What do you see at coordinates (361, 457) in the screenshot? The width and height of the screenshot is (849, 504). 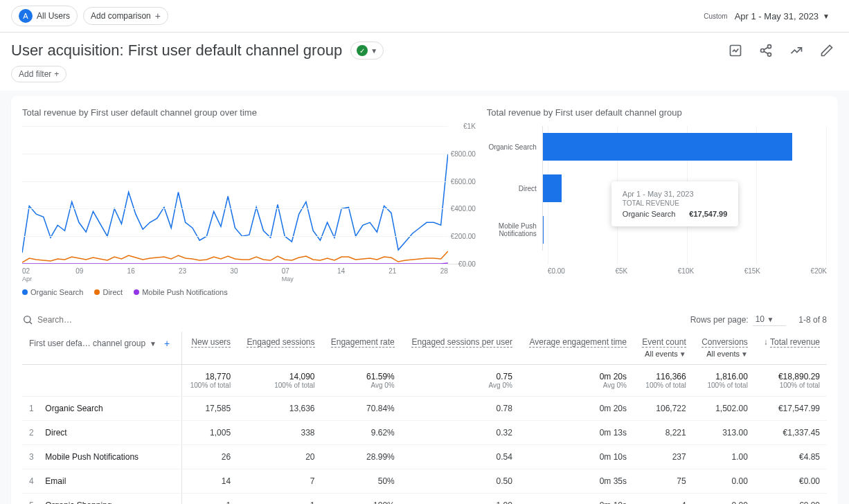 I see `metric-cell: 28.99%` at bounding box center [361, 457].